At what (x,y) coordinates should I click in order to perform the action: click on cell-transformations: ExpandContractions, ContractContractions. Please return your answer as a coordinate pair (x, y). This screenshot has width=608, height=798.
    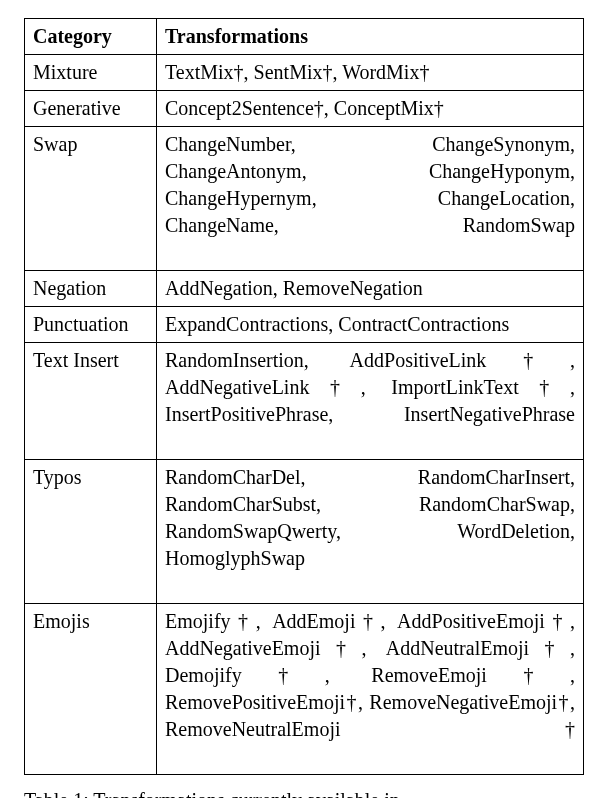
    Looking at the image, I should click on (370, 325).